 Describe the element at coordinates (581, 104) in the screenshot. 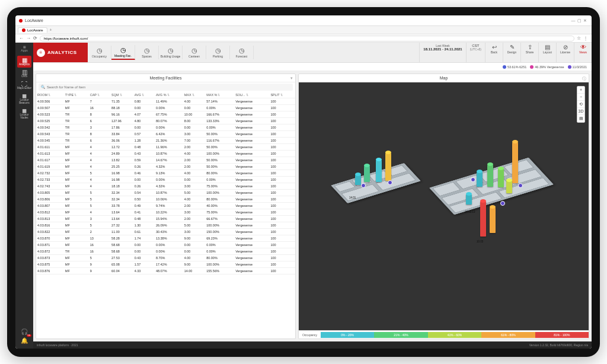

I see `rotate-icon: ⟲` at that location.